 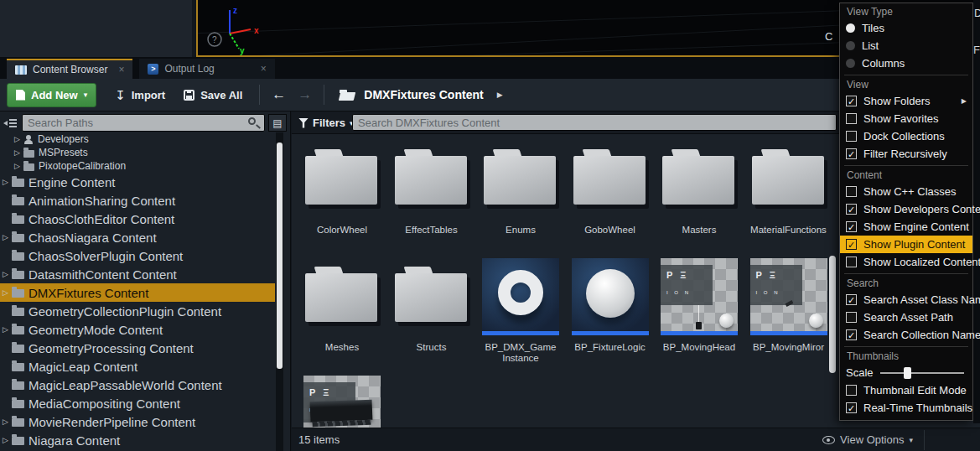 What do you see at coordinates (137, 422) in the screenshot?
I see `tree-item-movierenderpipeline-content: ▷MovieRenderPipeline Content` at bounding box center [137, 422].